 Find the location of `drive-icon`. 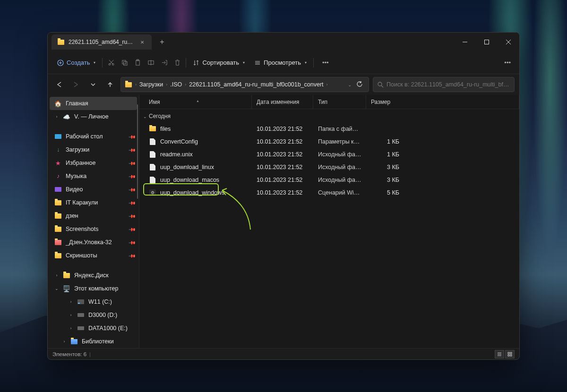

drive-icon is located at coordinates (81, 302).